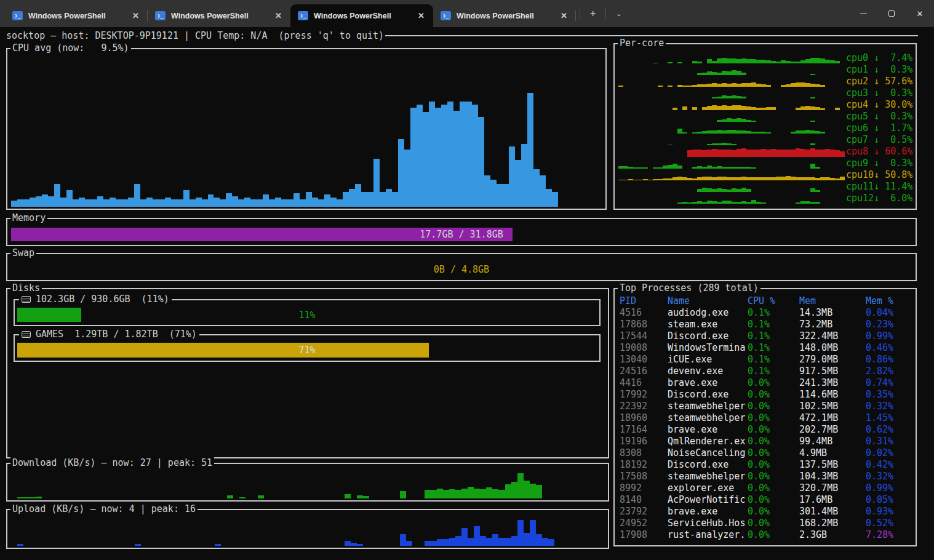  I want to click on cpu2-label: cpu2 ↓ 57.6%, so click(879, 81).